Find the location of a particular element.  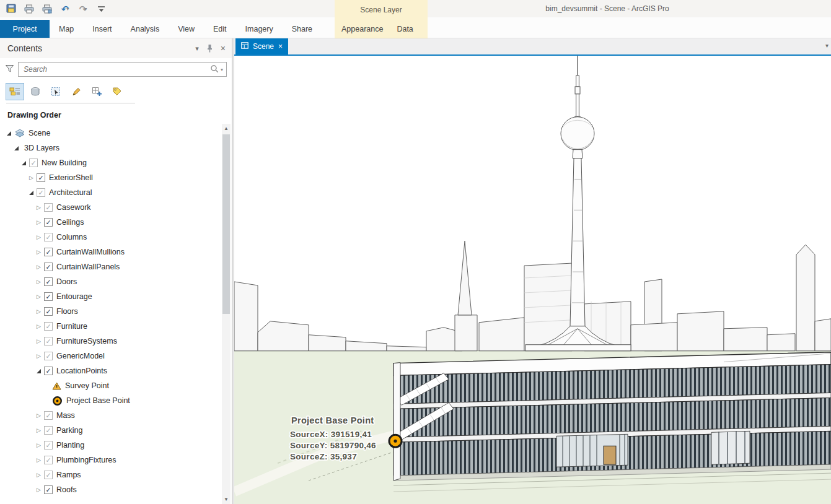

scroll-down-icon: ▼ is located at coordinates (226, 499).